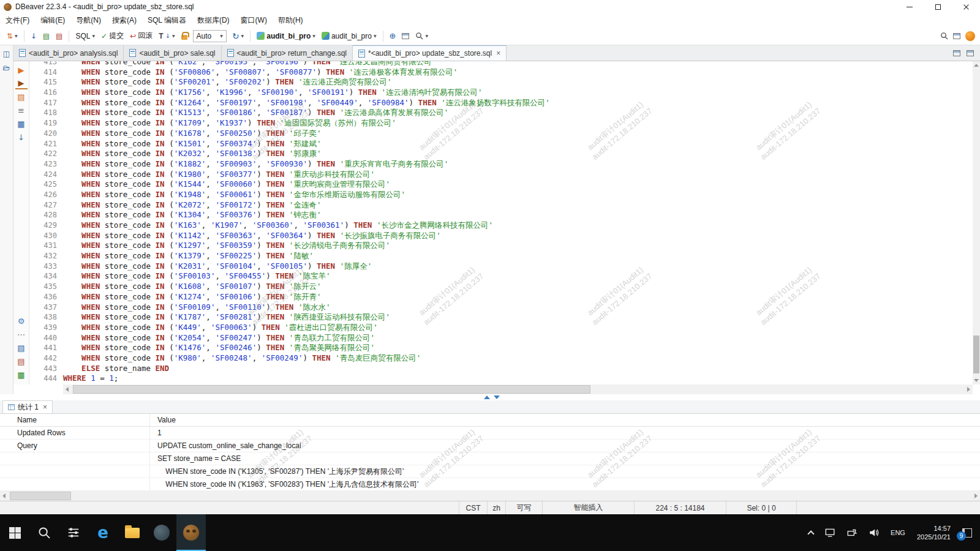  What do you see at coordinates (970, 53) in the screenshot?
I see `maximize-editor-icon` at bounding box center [970, 53].